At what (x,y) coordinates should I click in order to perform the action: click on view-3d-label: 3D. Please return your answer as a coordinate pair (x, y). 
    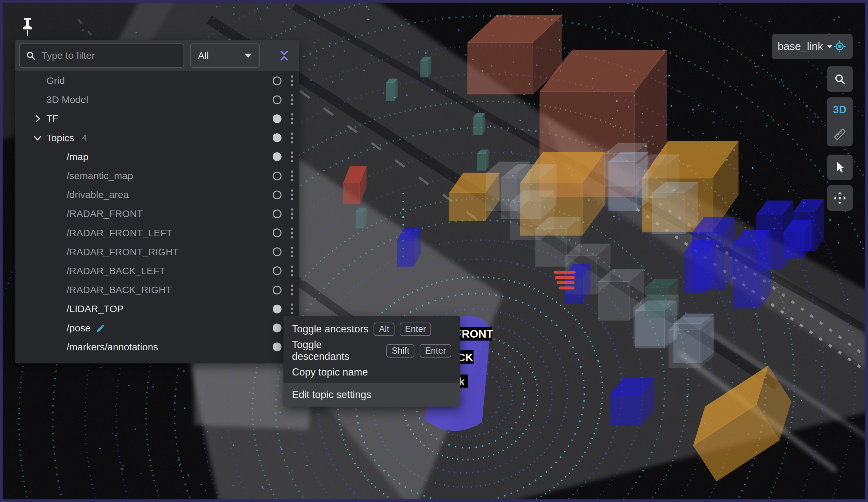
    Looking at the image, I should click on (840, 110).